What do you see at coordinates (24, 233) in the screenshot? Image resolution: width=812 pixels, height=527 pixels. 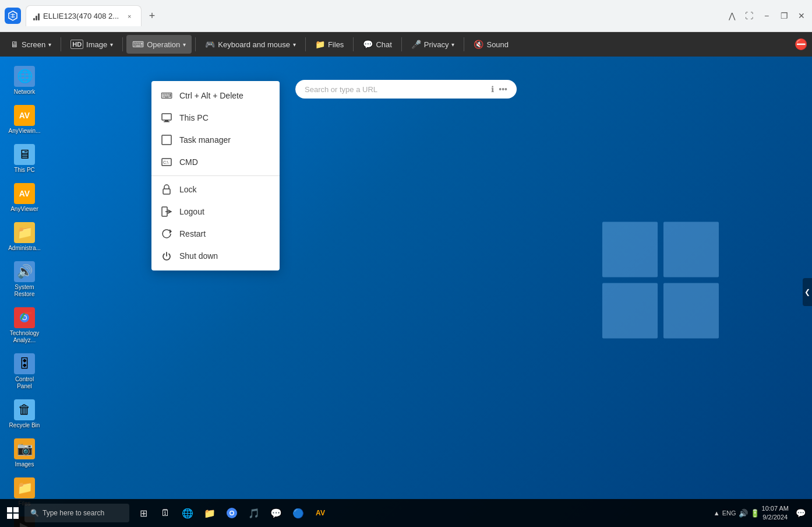 I see `administrator-icon: 📁` at bounding box center [24, 233].